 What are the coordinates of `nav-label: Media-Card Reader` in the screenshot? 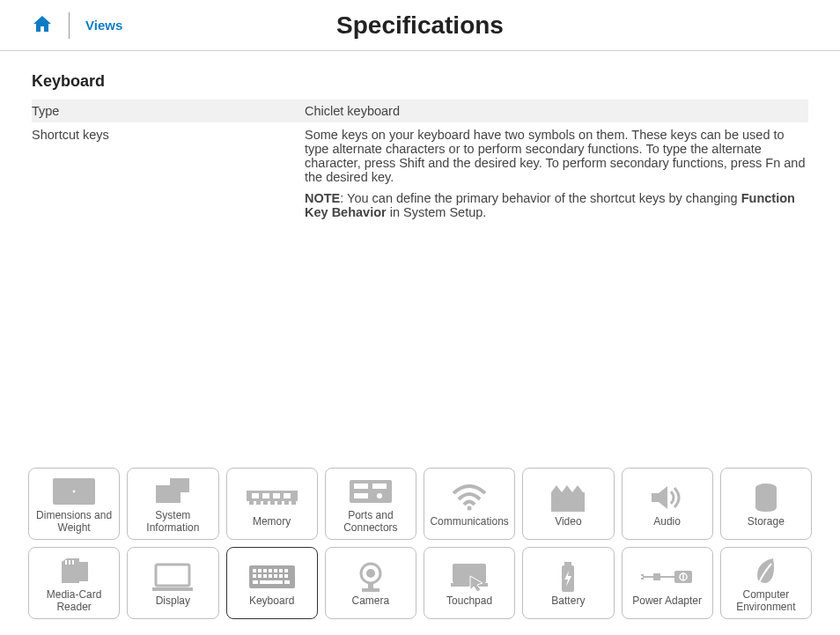 It's located at (74, 602).